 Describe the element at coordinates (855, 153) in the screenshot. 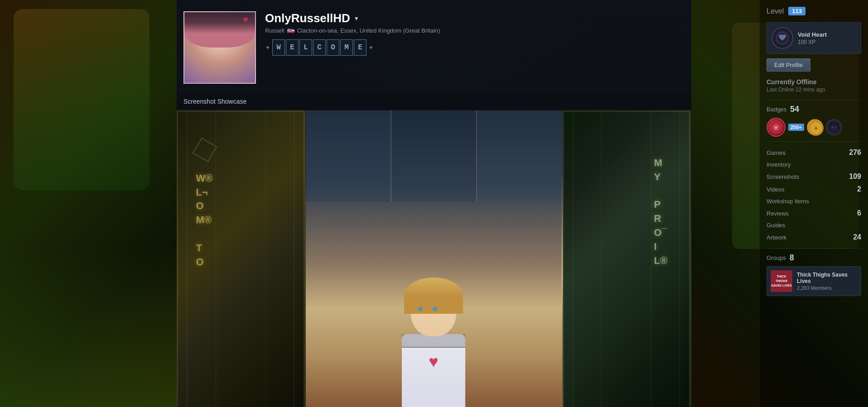

I see `stat-games-value: 276` at that location.